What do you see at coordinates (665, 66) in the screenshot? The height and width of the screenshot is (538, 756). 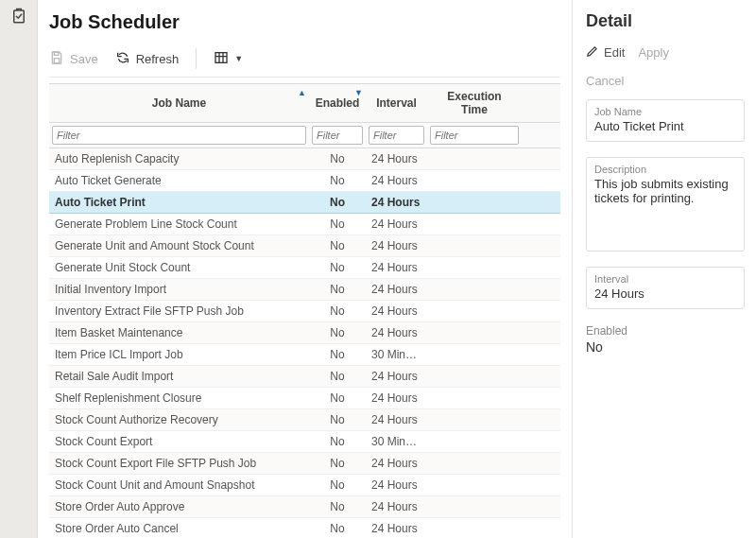 I see `detail-actions: Edit Apply Cancel` at bounding box center [665, 66].